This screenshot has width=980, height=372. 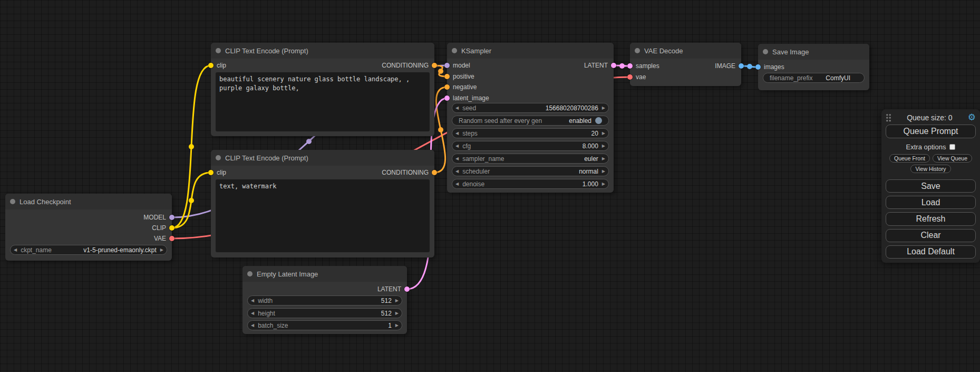 I want to click on cfg-widget: ◀ cfg 8.000 ▶, so click(x=530, y=146).